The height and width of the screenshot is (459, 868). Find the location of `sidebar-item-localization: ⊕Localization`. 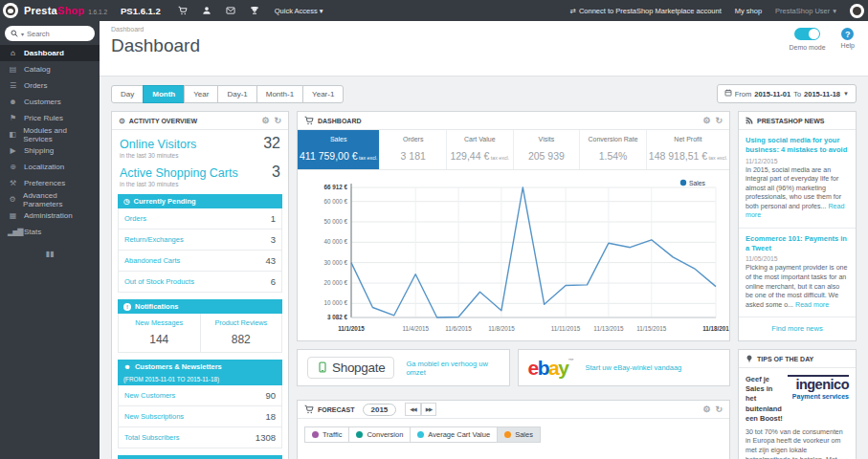

sidebar-item-localization: ⊕Localization is located at coordinates (50, 166).